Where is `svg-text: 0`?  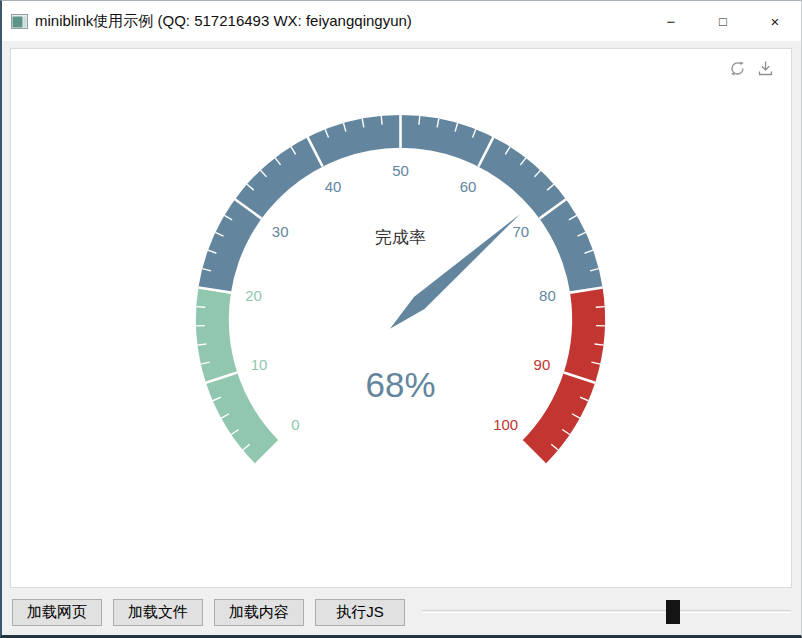 svg-text: 0 is located at coordinates (295, 424).